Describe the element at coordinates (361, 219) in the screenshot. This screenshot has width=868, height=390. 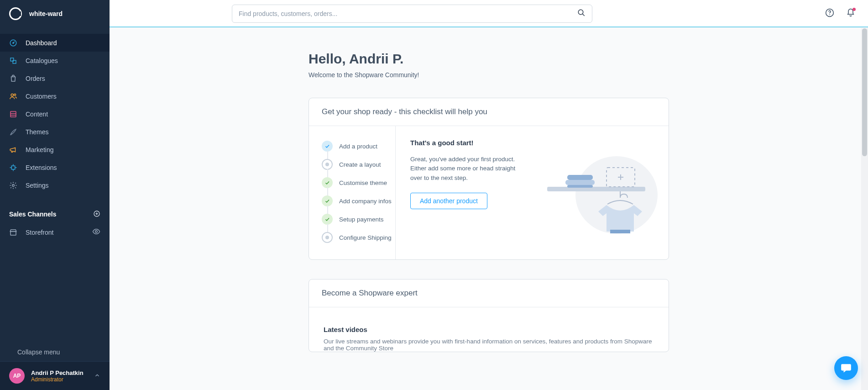
I see `checklist-item-label: Setup payments` at that location.